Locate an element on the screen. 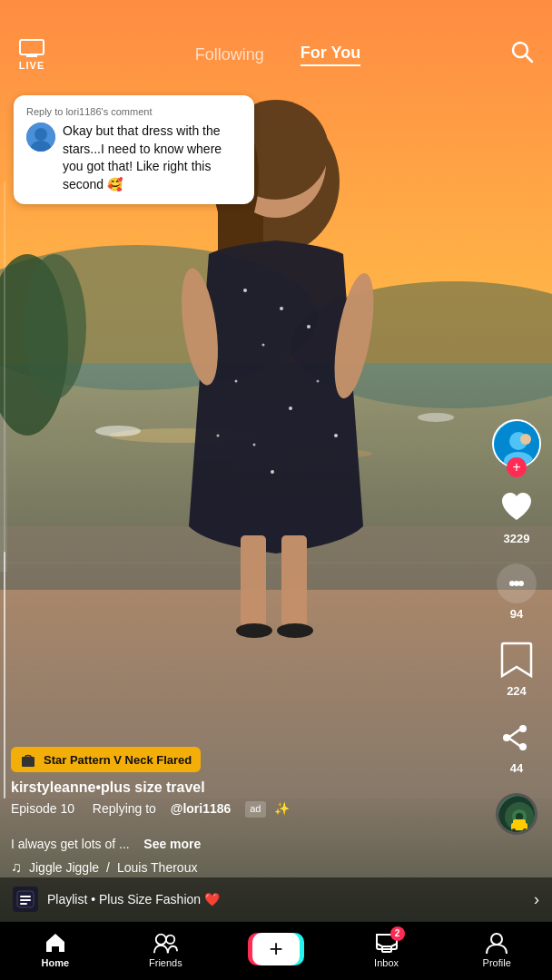 The height and width of the screenshot is (980, 552). nav-create: + is located at coordinates (276, 949).